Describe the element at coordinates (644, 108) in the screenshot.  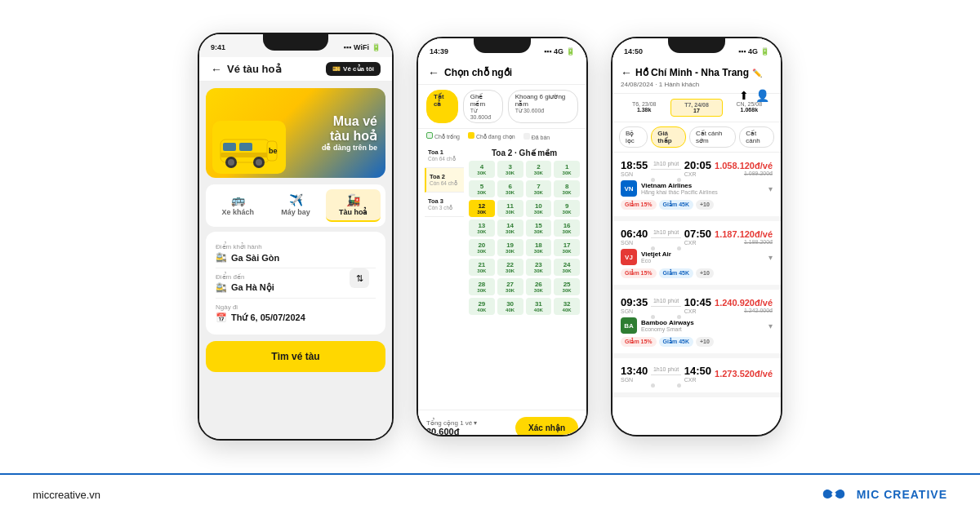
I see `date-item: T6, 23/081.38k` at that location.